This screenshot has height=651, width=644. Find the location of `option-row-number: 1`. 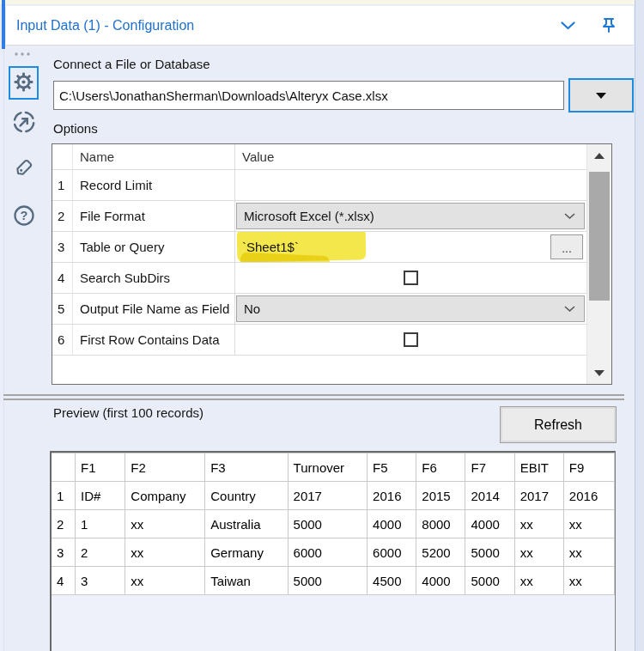

option-row-number: 1 is located at coordinates (63, 186).